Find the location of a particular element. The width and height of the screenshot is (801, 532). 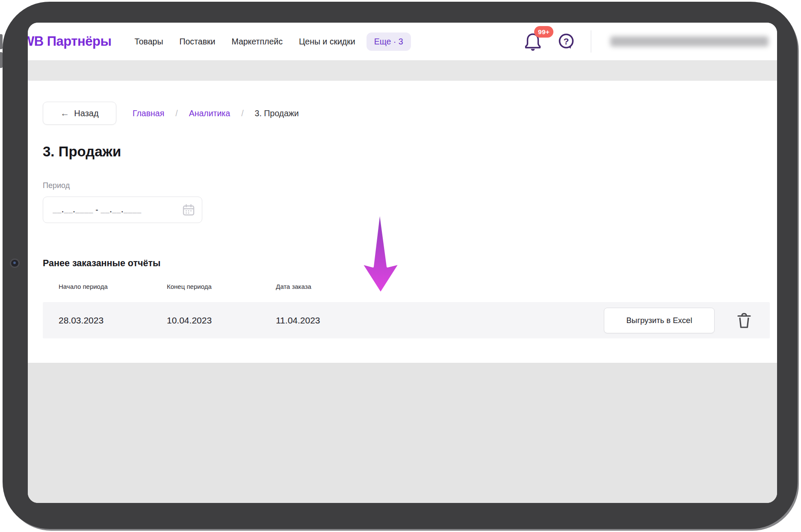

nav-more-chip: Еще · 3 is located at coordinates (389, 42).